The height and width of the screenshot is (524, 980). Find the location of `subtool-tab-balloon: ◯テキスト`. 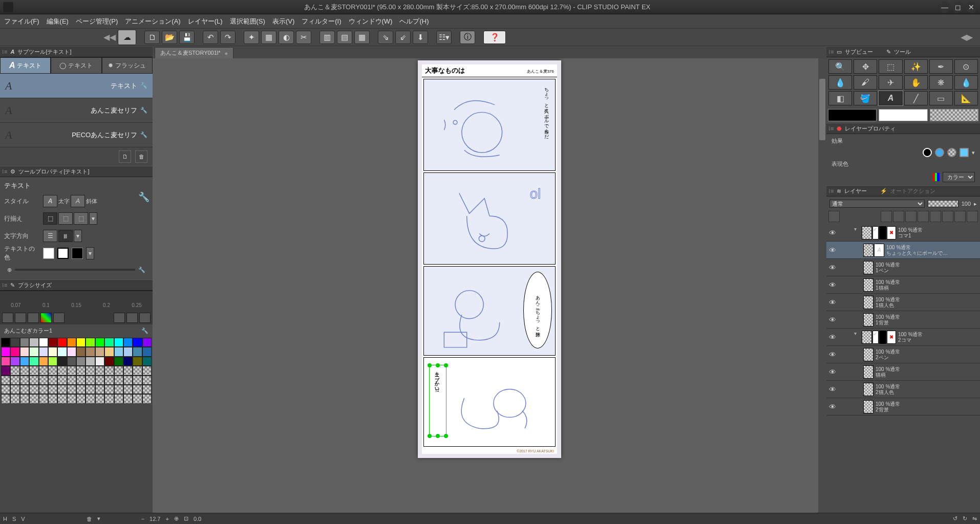

subtool-tab-balloon: ◯テキスト is located at coordinates (76, 66).